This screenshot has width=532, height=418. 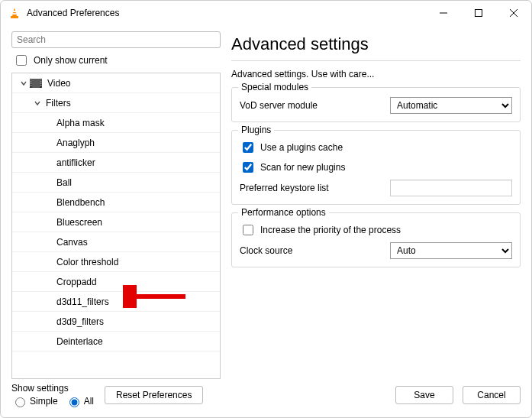 What do you see at coordinates (79, 401) in the screenshot?
I see `all-radio-label: All` at bounding box center [79, 401].